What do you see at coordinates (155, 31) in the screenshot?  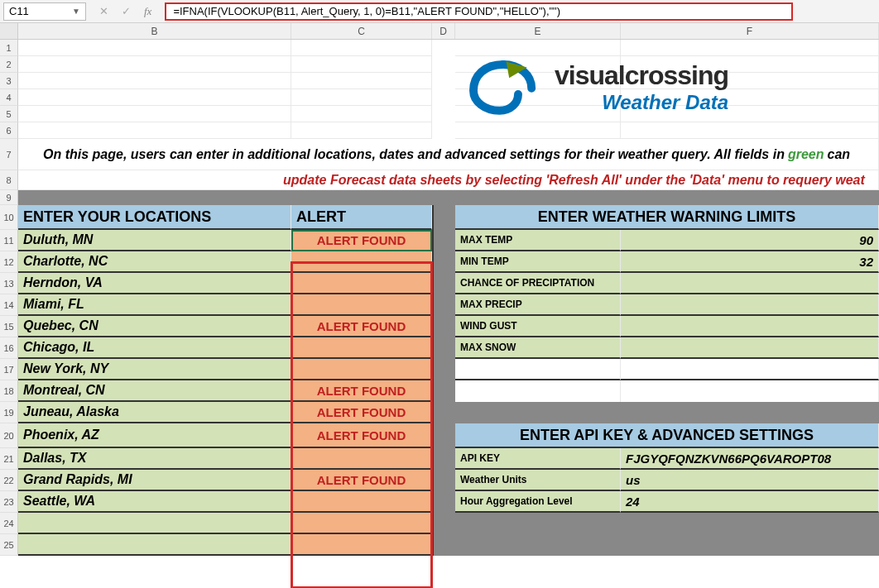 I see `col-header-B: B` at bounding box center [155, 31].